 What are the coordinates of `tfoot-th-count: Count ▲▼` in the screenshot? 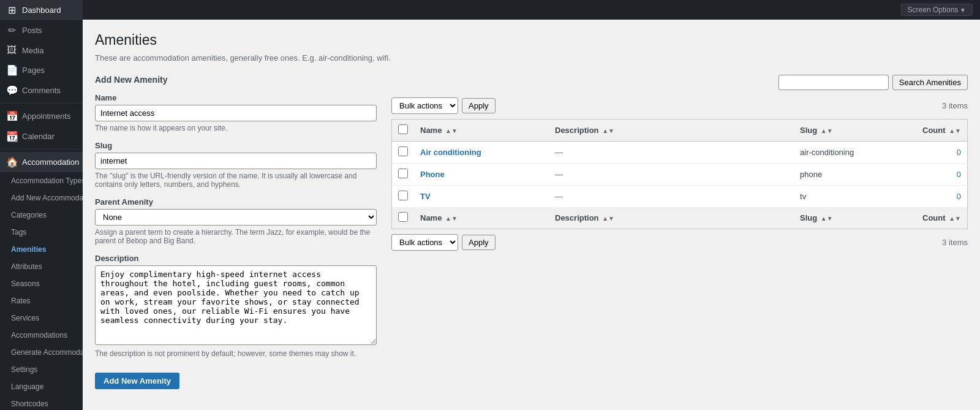 It's located at (942, 218).